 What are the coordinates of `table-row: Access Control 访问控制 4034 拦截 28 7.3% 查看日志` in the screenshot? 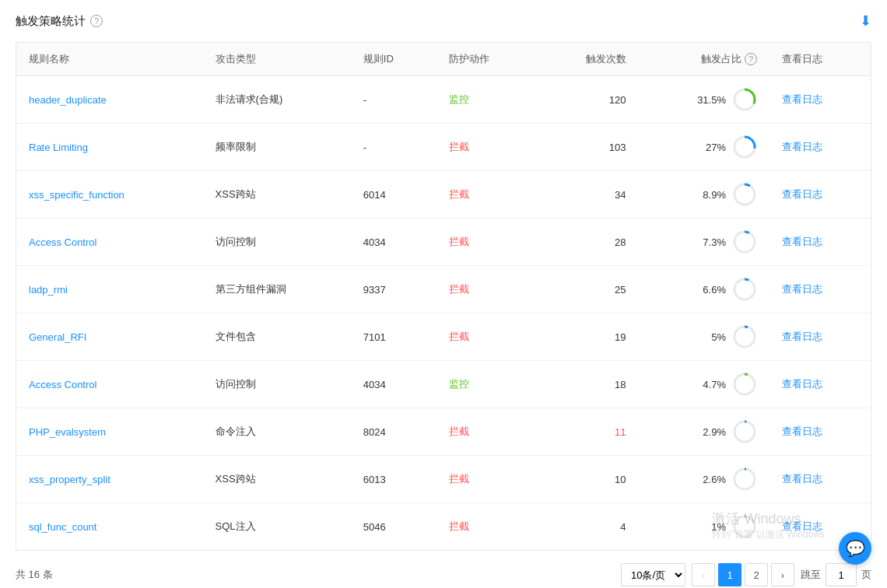 It's located at (444, 243).